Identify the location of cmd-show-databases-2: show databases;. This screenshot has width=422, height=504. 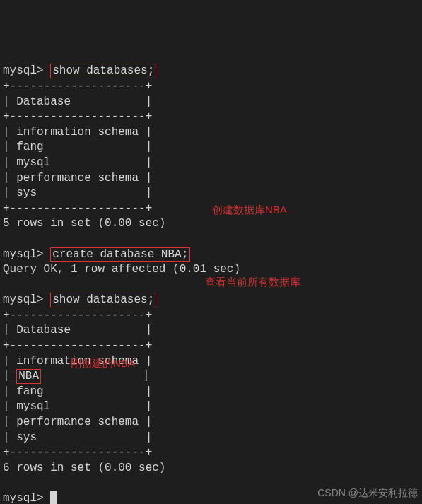
(103, 300).